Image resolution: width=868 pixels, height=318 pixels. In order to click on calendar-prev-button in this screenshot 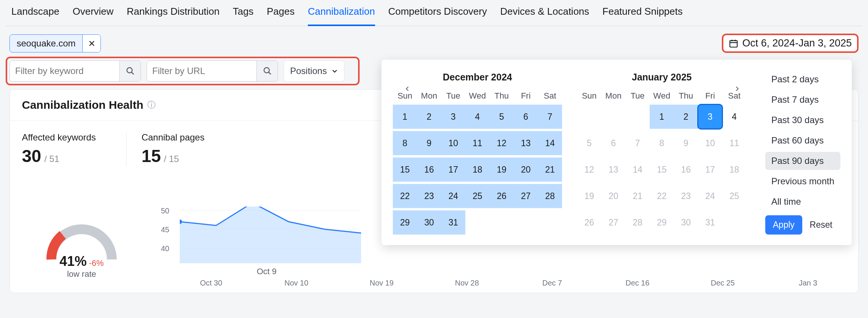, I will do `click(408, 89)`.